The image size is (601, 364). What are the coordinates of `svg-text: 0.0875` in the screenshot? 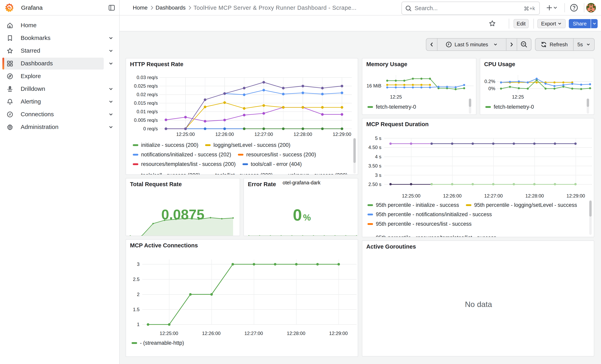 It's located at (183, 215).